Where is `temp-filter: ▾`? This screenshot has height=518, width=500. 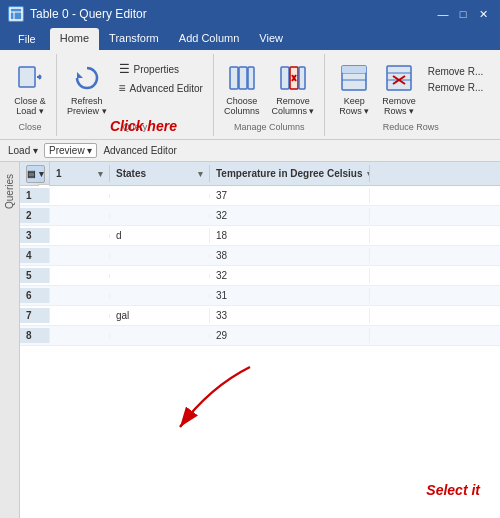
temp-filter: ▾ is located at coordinates (368, 174).